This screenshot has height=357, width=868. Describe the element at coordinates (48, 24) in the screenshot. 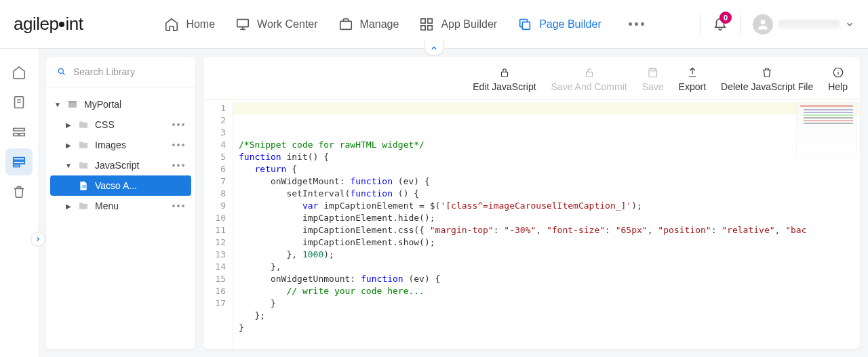

I see `logo: agilepint` at that location.